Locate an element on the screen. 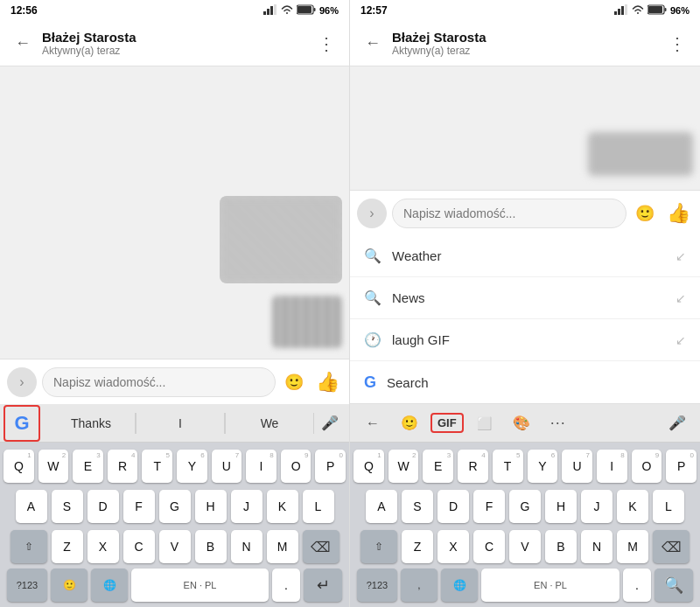  toolbar-translate-button: ⬜ is located at coordinates (485, 423).